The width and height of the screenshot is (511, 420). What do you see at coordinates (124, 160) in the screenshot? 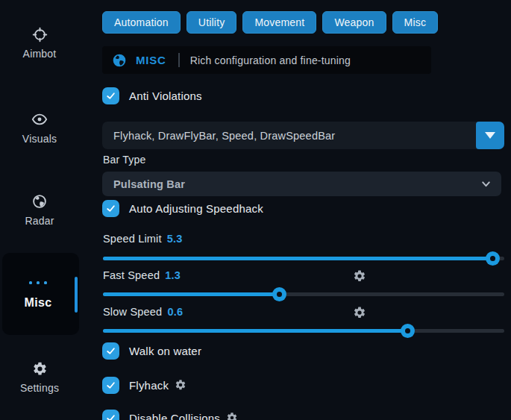
I see `bar-type-label: Bar Type` at bounding box center [124, 160].